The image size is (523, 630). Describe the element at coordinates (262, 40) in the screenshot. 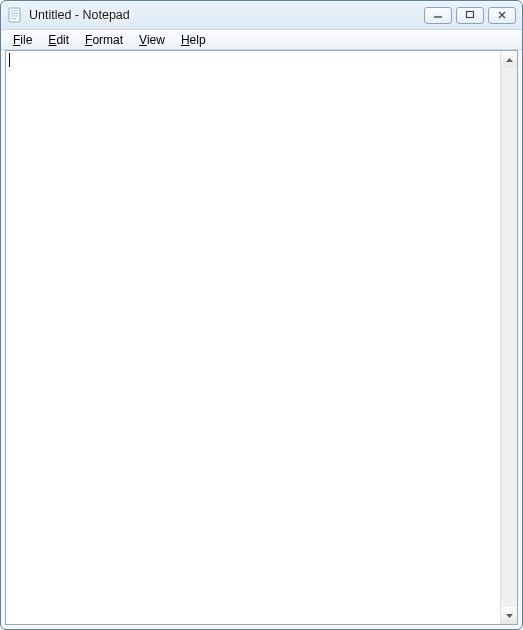

I see `menubar: File Edit Format View Help` at that location.